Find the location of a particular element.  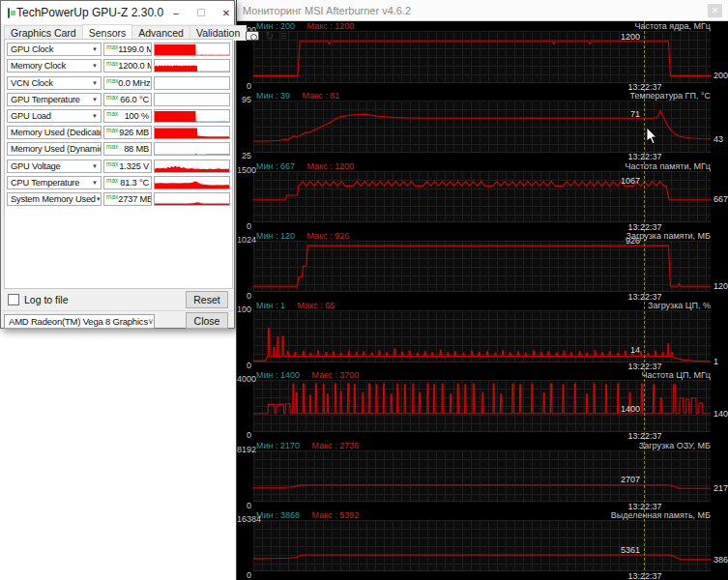

sensor-row: GPU Temperature ▼ max 66.0 °C is located at coordinates (118, 100).